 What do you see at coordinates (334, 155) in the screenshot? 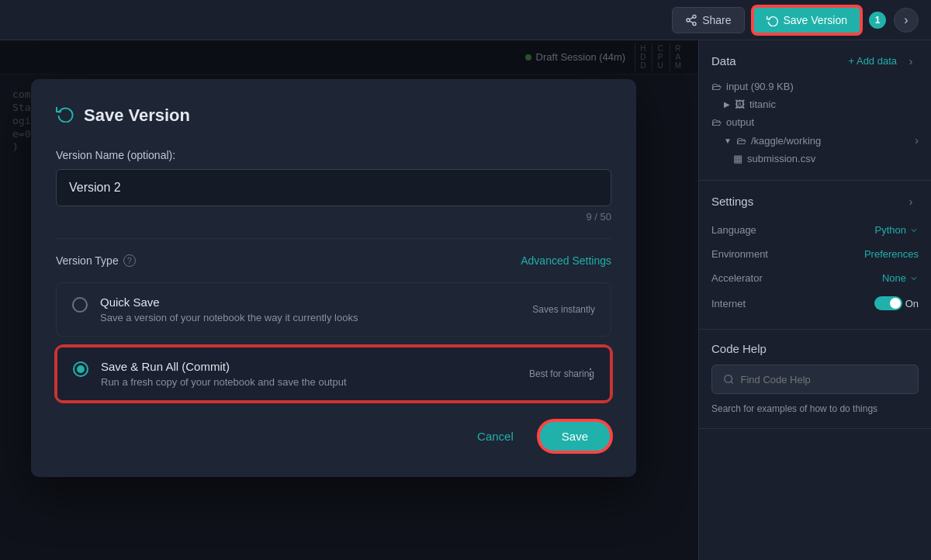
I see `version-name-label: Version Name (optional):` at bounding box center [334, 155].